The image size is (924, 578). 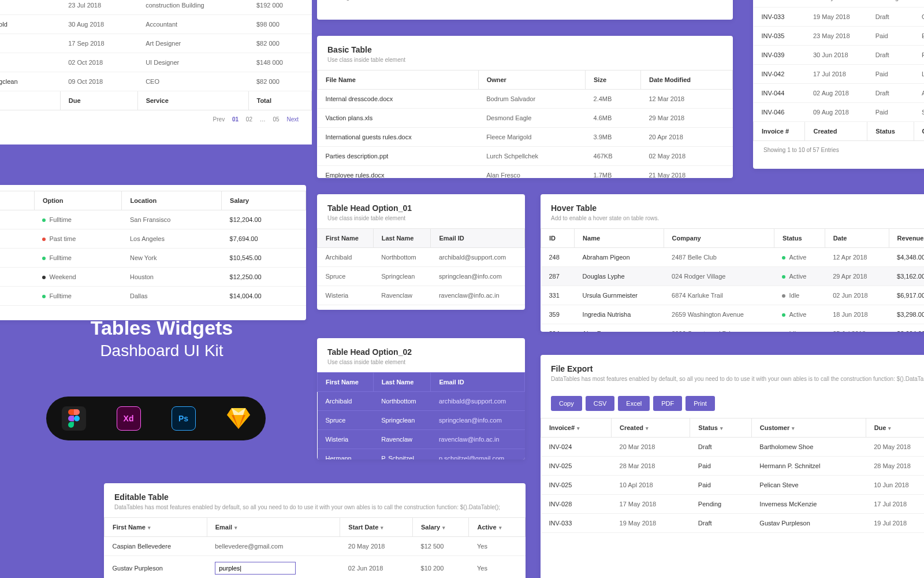 I want to click on column-header: Revenue, so click(x=907, y=238).